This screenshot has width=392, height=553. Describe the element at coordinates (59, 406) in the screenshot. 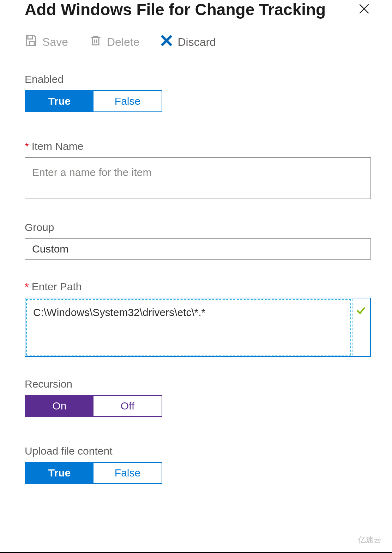

I see `recursion-on-option: On` at that location.